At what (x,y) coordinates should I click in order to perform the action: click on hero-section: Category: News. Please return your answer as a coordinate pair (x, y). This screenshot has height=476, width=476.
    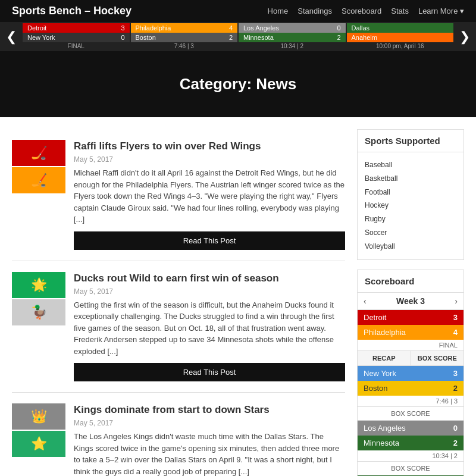
    Looking at the image, I should click on (238, 84).